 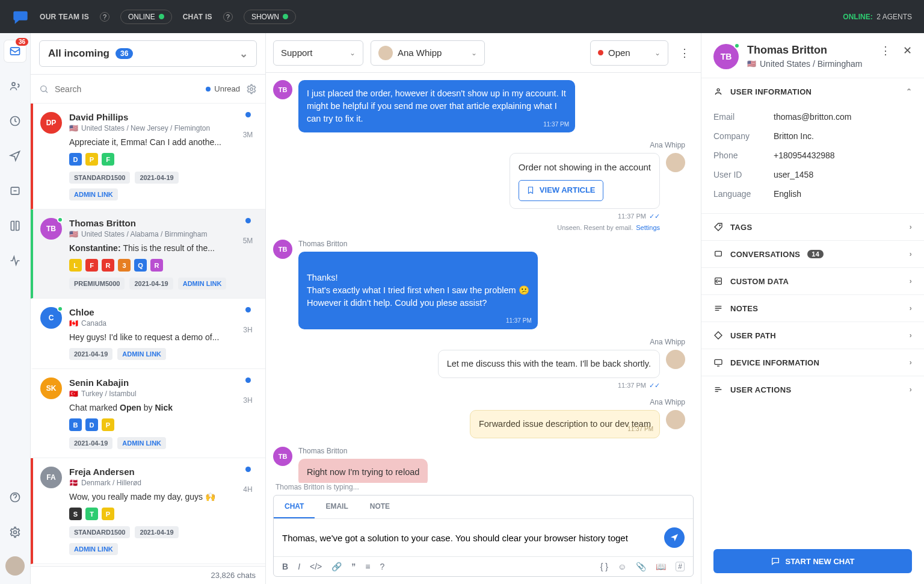 What do you see at coordinates (148, 334) in the screenshot?
I see `chat-item: C Chloe 🇨🇦Canada Hey guys! I'd like to r…` at bounding box center [148, 334].